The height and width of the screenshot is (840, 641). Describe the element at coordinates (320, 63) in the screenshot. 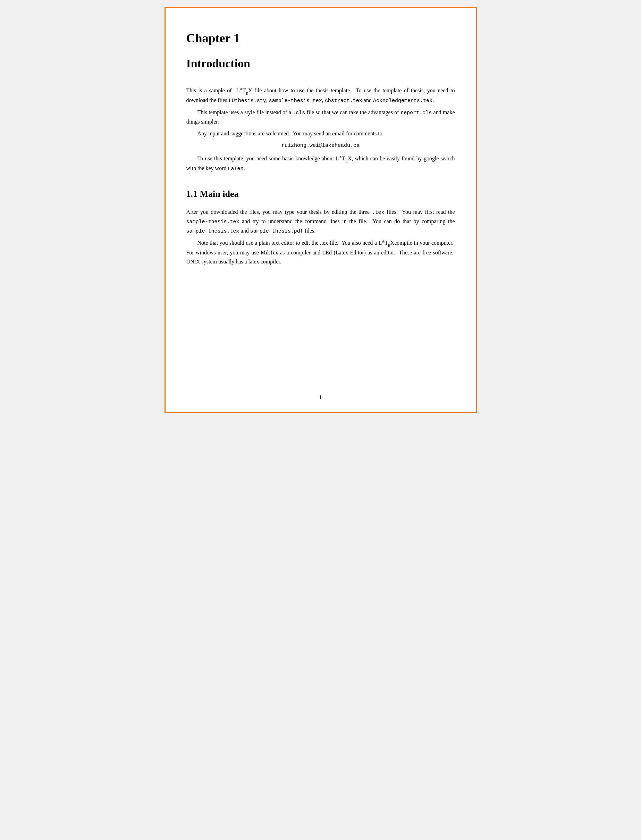

I see `section-title: Introduction` at that location.